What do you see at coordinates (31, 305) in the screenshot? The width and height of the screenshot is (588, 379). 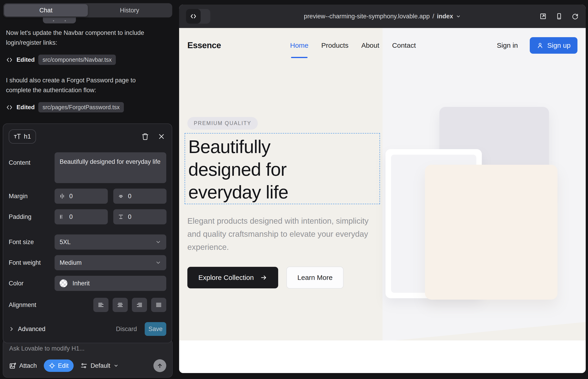 I see `alignment-label: Alignment` at bounding box center [31, 305].